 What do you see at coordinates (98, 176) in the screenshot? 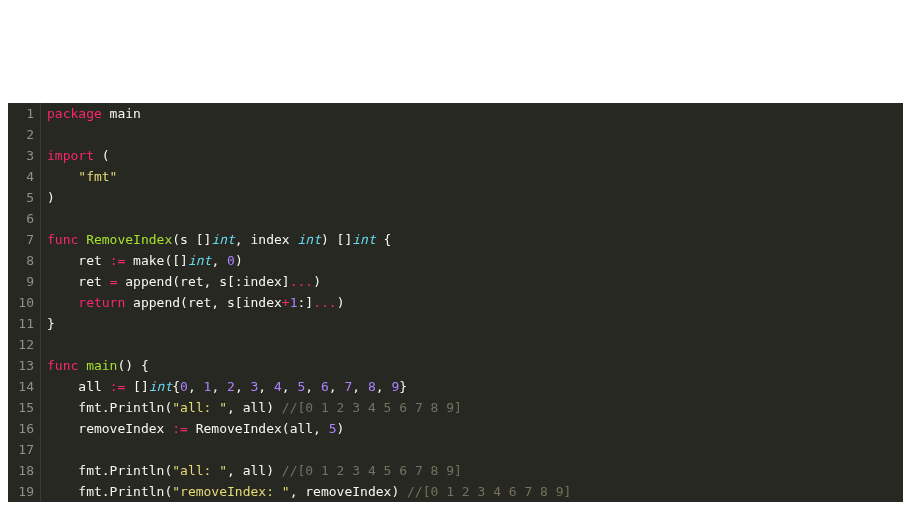
I see `code-token: "fmt"` at bounding box center [98, 176].